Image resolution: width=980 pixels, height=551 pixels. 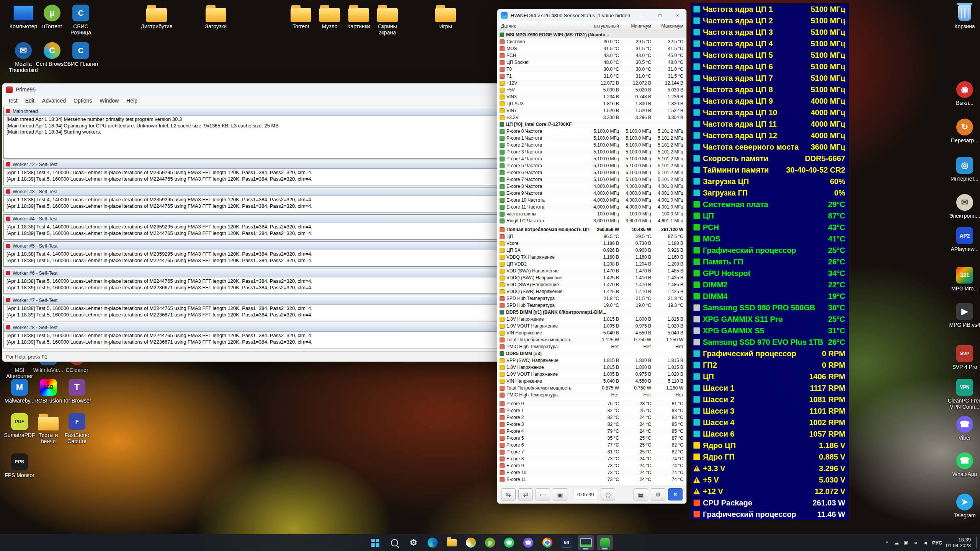 What do you see at coordinates (592, 200) in the screenshot?
I see `sensor-row: E-core 10 Частота4,000.0 МГц4,000.0 МГц4…` at bounding box center [592, 200].